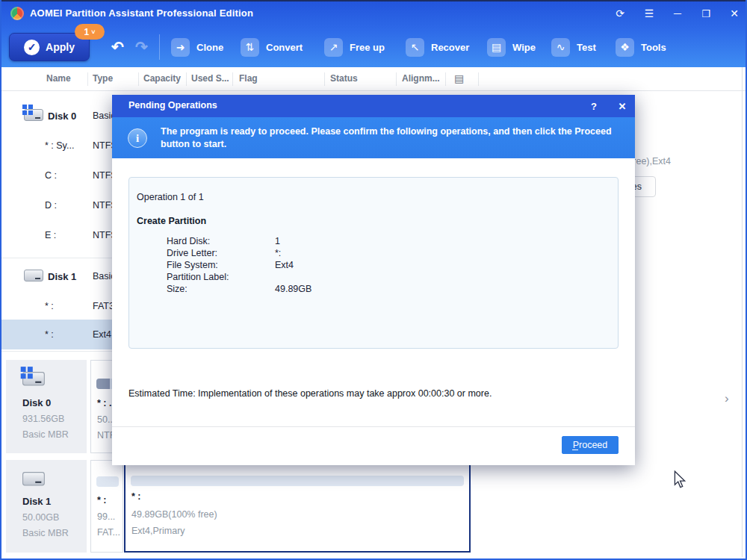 The width and height of the screenshot is (747, 560). Describe the element at coordinates (46, 406) in the screenshot. I see `disk0-card: Disk 0 931.56GB Basic MBR` at that location.